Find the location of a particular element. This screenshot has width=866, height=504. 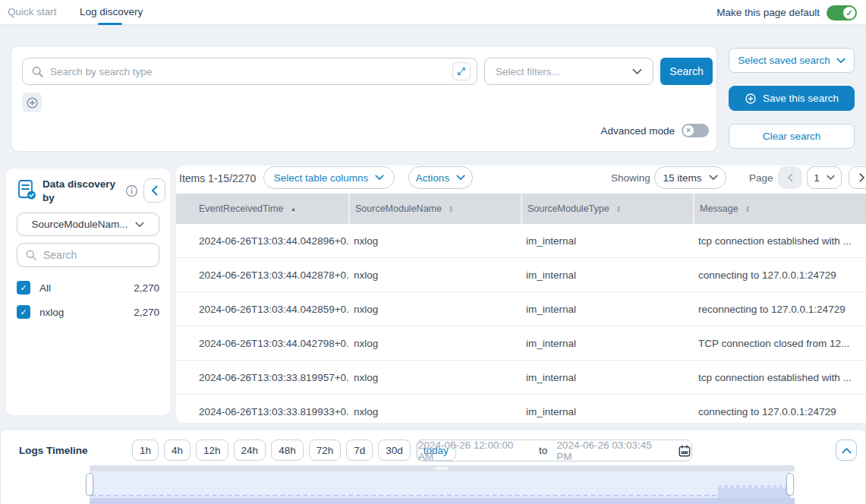

timeline-track is located at coordinates (442, 468).